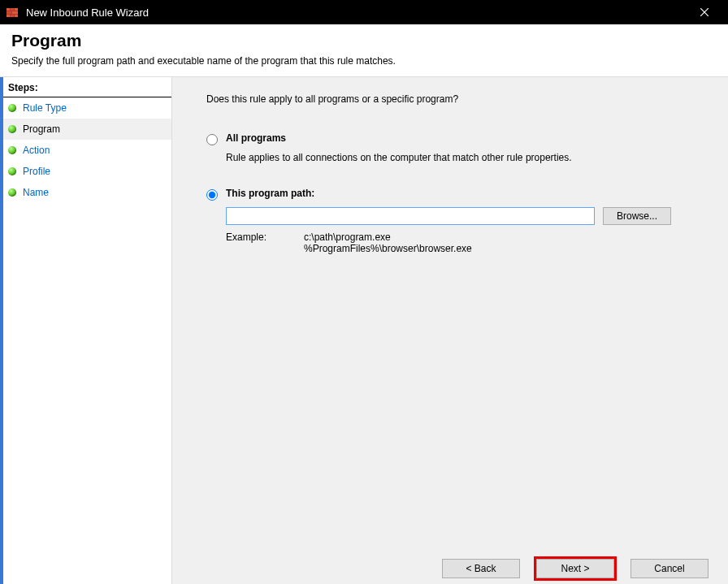 The image size is (728, 584). Describe the element at coordinates (704, 12) in the screenshot. I see `close-icon` at that location.